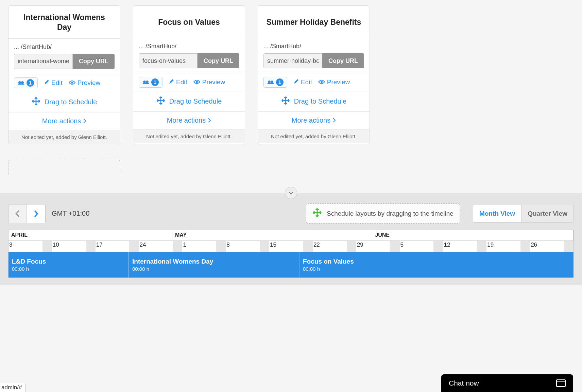 This screenshot has height=392, width=582. What do you see at coordinates (117, 246) in the screenshot?
I see `day-header: 17` at bounding box center [117, 246].